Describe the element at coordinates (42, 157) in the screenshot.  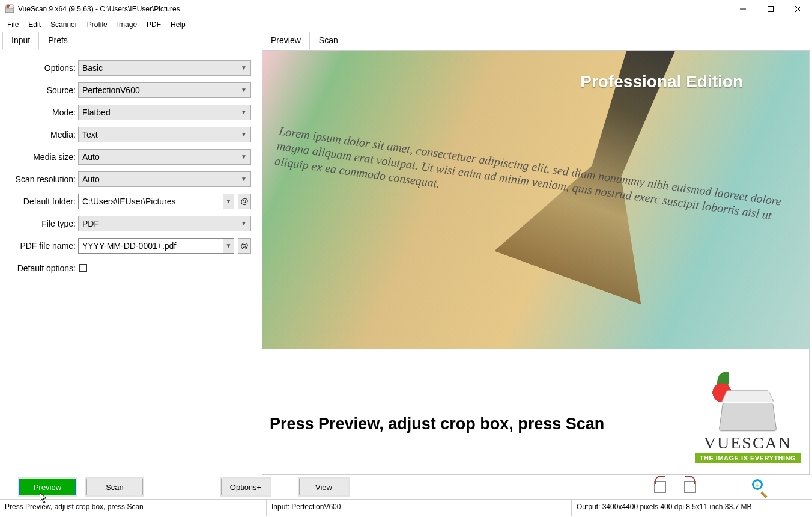
I see `media-size-label: Media size:` at that location.